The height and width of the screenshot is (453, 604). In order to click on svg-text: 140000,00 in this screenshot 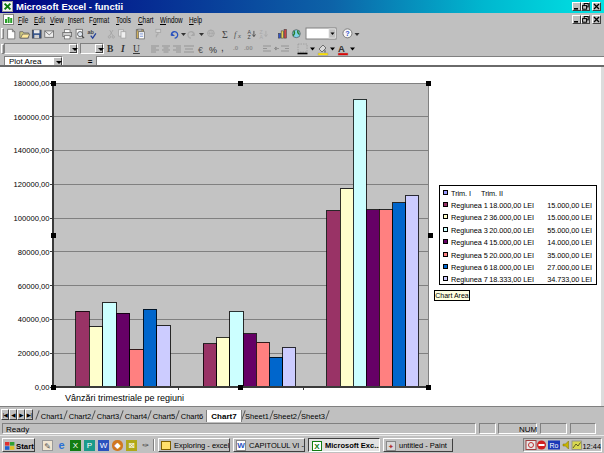, I will do `click(32, 150)`.